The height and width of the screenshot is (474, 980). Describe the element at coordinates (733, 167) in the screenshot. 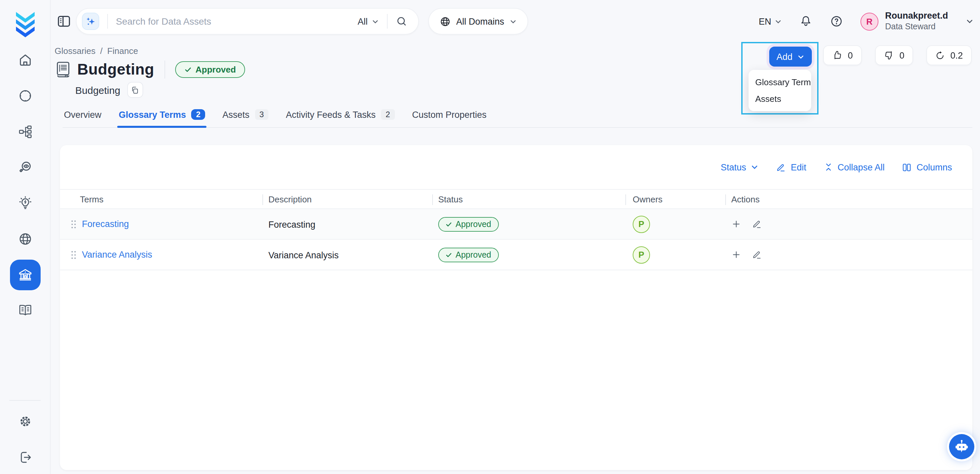

I see `status-filter-label: Status` at that location.